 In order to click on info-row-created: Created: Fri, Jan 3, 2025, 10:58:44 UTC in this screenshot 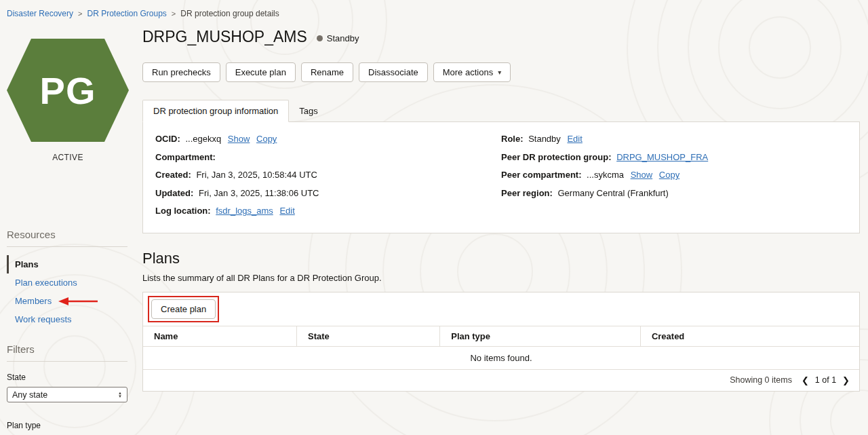, I will do `click(328, 175)`.